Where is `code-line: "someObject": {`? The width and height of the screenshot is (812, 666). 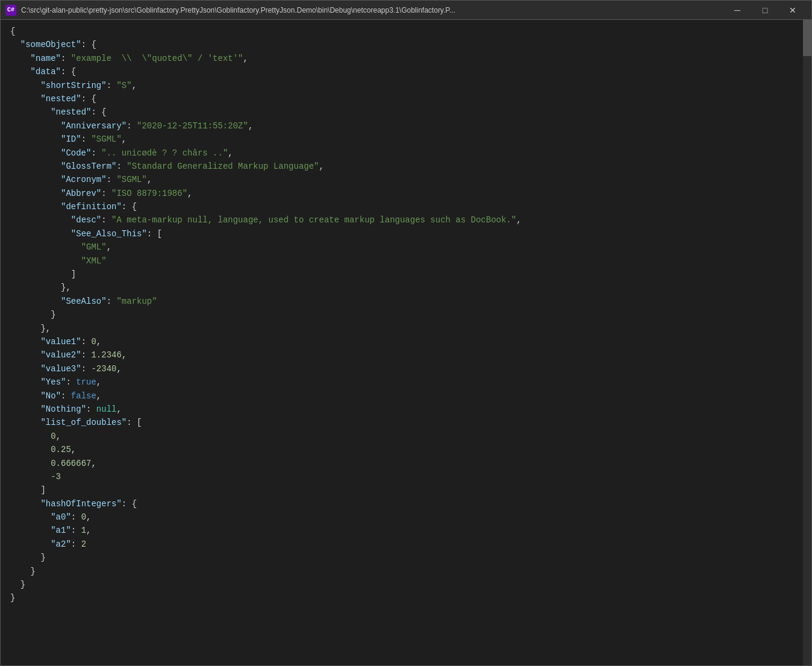 code-line: "someObject": { is located at coordinates (406, 45).